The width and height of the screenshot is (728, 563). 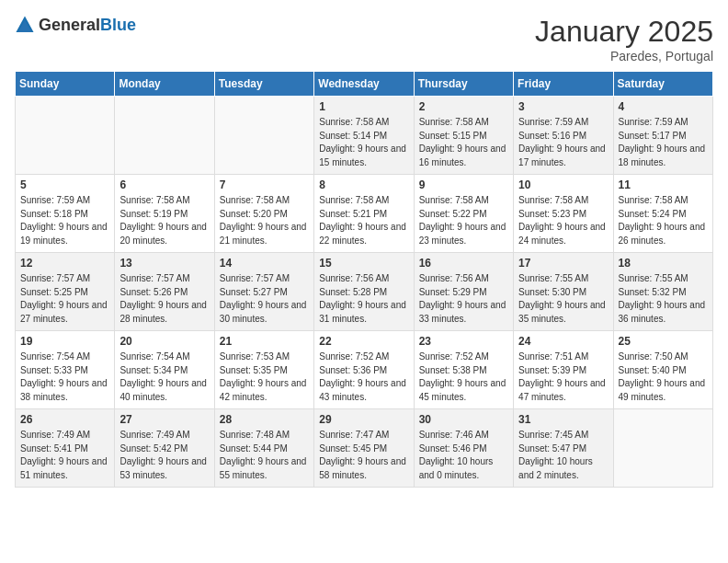 I want to click on weekday-header: Thursday, so click(x=463, y=85).